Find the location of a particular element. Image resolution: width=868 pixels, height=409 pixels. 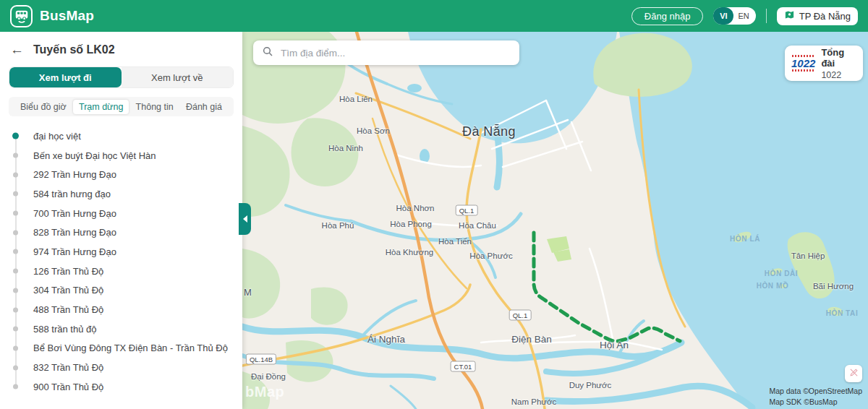

stop-list-item: Bến xe buýt Đại học Việt Hàn is located at coordinates (122, 156).